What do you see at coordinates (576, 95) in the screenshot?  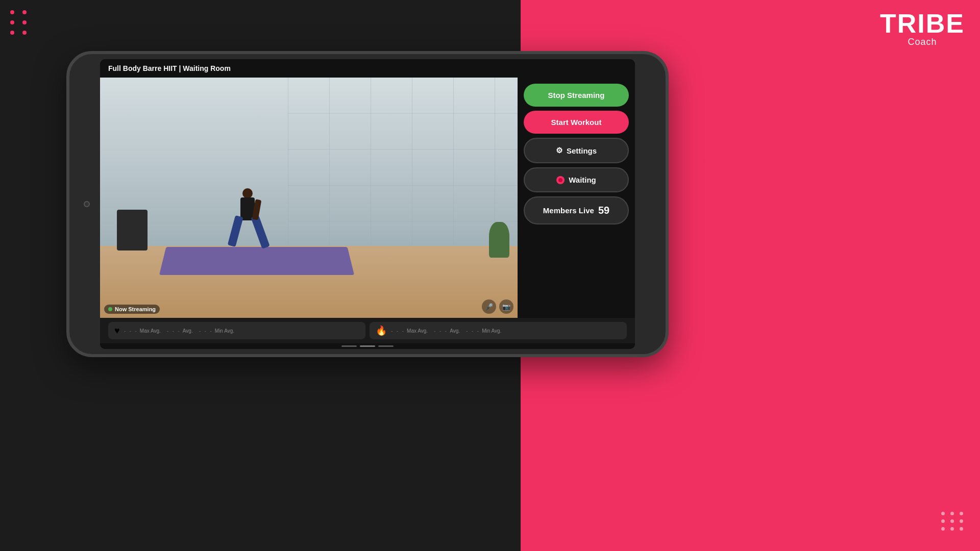 I see `stop-streaming-button: Stop Streaming` at bounding box center [576, 95].